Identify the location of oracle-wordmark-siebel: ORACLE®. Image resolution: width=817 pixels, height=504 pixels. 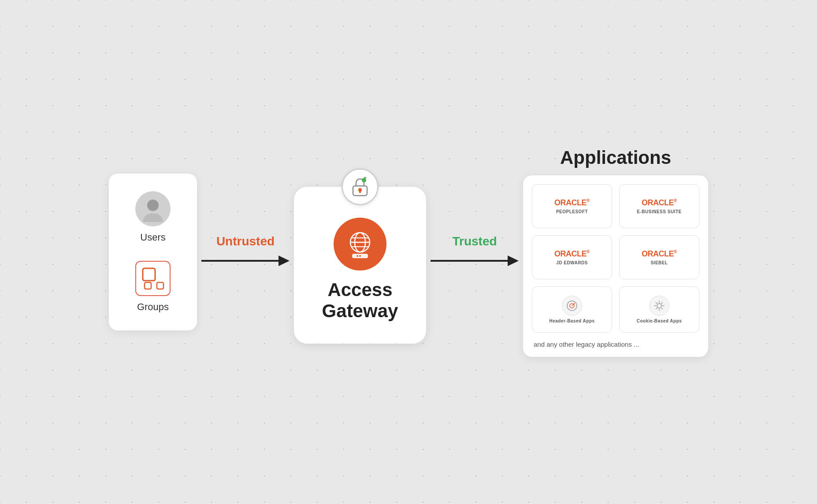
(659, 254).